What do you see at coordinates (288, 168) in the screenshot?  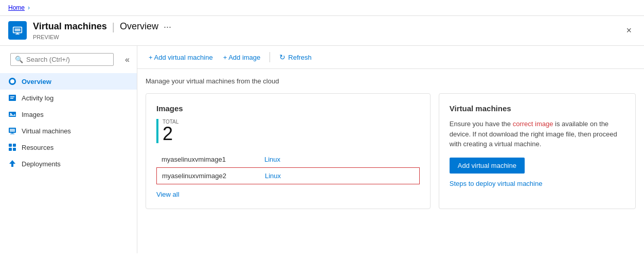 I see `image-list: myaselinuxvmimage1 Linux myaselinuxvmima…` at bounding box center [288, 168].